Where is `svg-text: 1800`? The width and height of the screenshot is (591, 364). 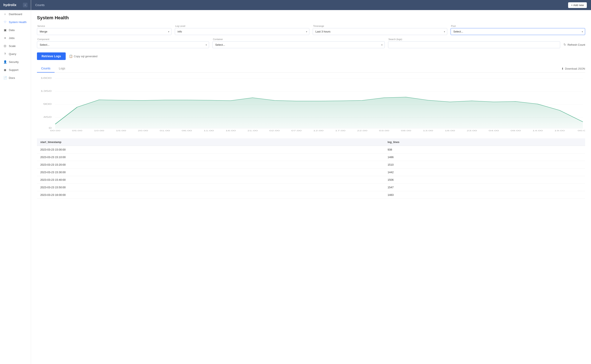
svg-text: 1800 is located at coordinates (46, 78).